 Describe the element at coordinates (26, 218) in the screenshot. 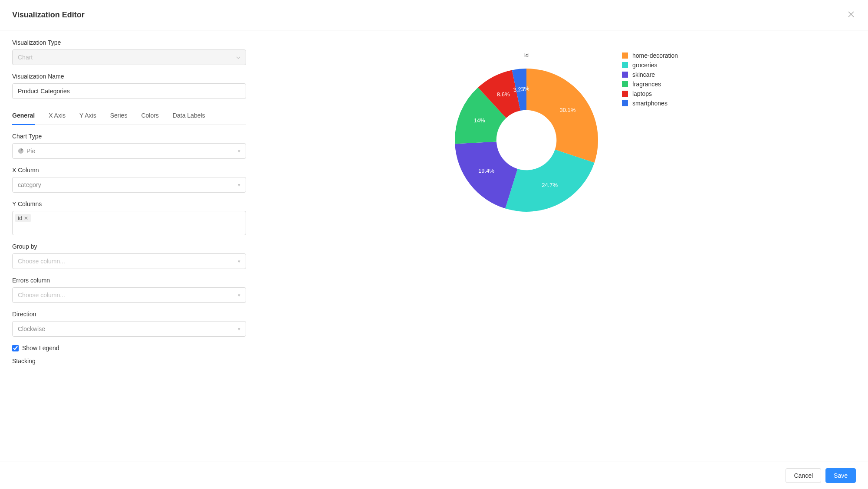

I see `remove-tag-icon: ✕` at that location.